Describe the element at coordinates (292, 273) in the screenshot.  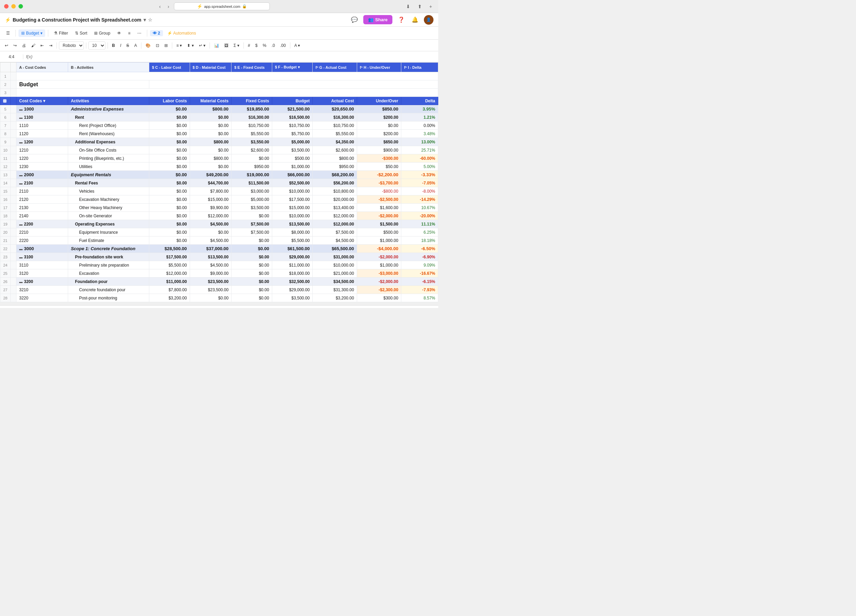
I see `budget-cell: $18,000.00` at that location.